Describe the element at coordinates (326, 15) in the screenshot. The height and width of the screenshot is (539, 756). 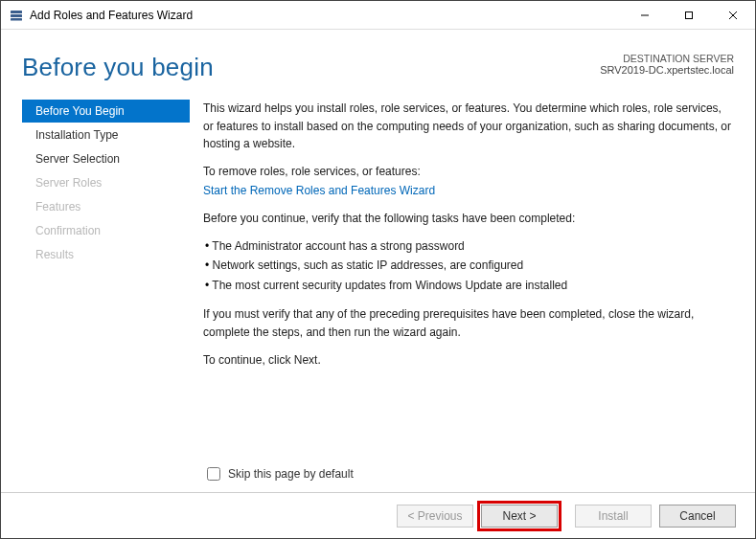
I see `window-title: Add Roles and Features Wizard` at that location.